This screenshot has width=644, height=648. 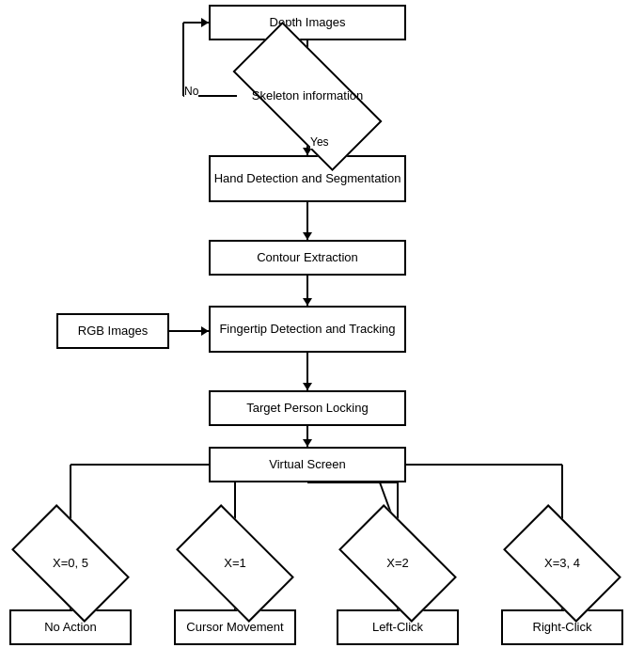 I want to click on depth-images-box: Depth Images, so click(x=307, y=23).